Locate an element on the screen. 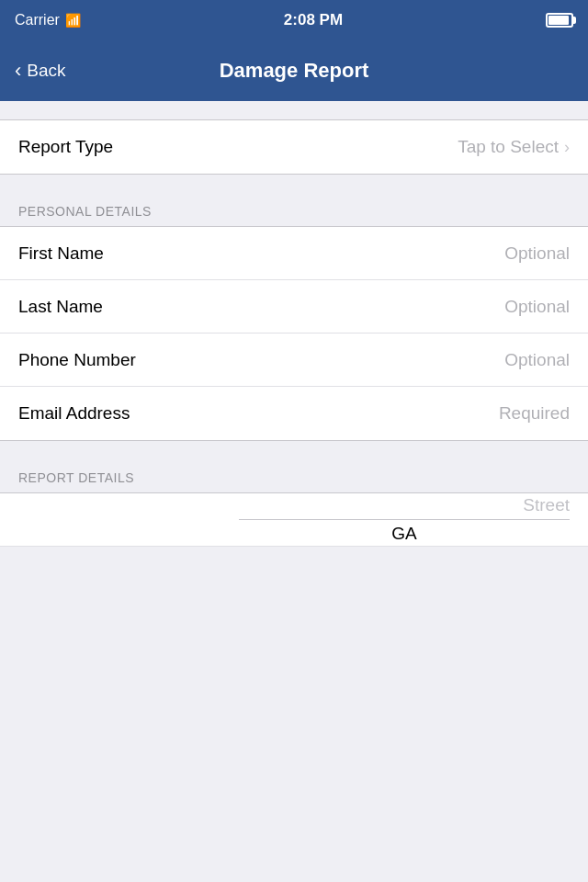 The image size is (588, 882). email-address-label: Email Address is located at coordinates (74, 413).